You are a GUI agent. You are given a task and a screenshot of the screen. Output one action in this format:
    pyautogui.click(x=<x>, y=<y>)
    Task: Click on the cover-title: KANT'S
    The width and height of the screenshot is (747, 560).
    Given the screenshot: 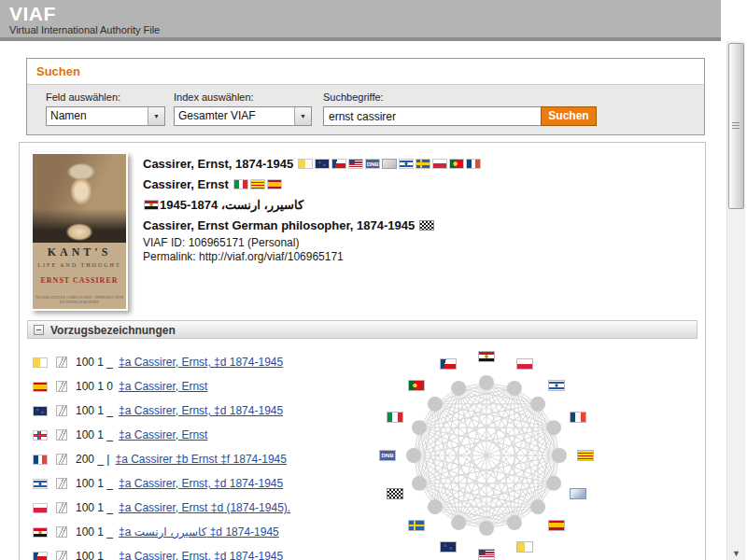 What is the action you would take?
    pyautogui.click(x=79, y=252)
    